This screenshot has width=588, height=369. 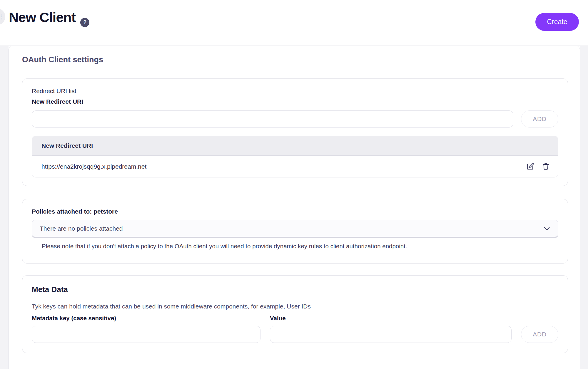 What do you see at coordinates (273, 119) in the screenshot?
I see `new-redirect-uri-input` at bounding box center [273, 119].